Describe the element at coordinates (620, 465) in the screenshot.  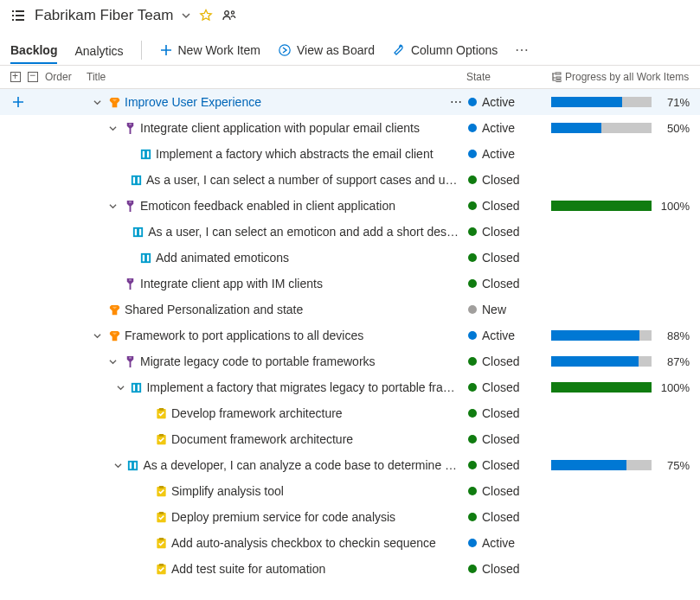
I see `progress-cell: 75%` at that location.